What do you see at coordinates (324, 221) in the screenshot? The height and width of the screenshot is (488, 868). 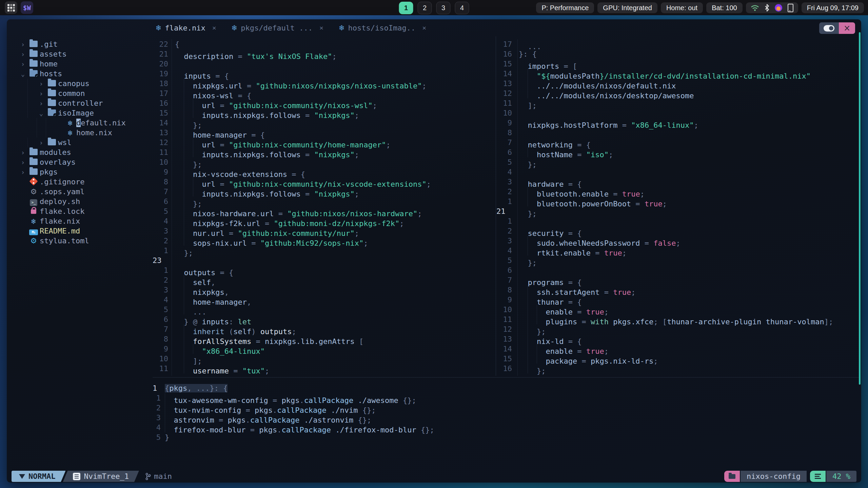 I see `code-line: 4nixpkgs-f2k.url = "github:moni-dz/nixpk…` at bounding box center [324, 221].